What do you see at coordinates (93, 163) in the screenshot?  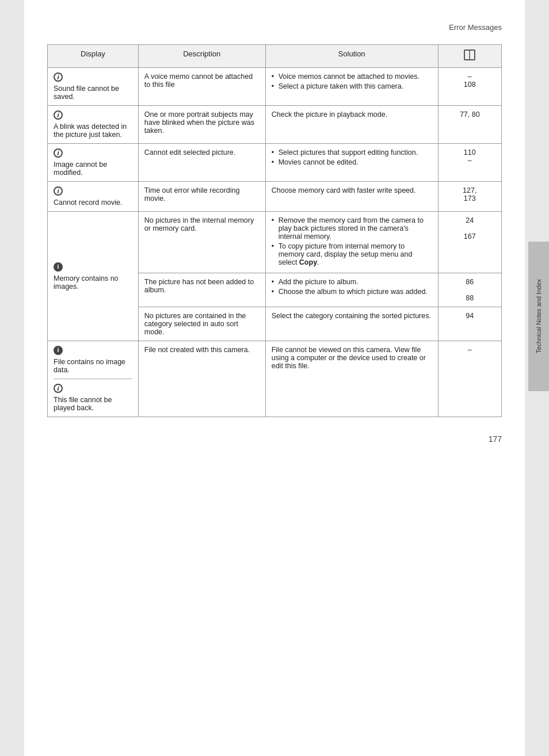 I see `display-cell-3: i Image cannot be modified.` at bounding box center [93, 163].